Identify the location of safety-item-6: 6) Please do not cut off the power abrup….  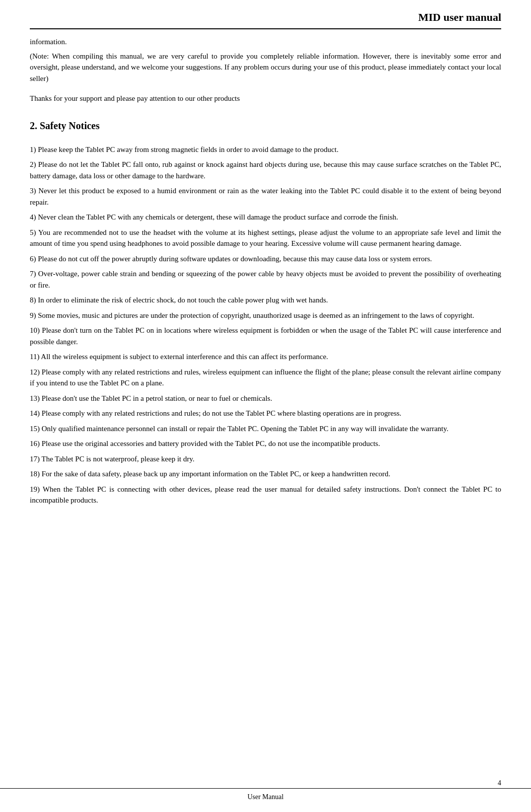
(265, 259).